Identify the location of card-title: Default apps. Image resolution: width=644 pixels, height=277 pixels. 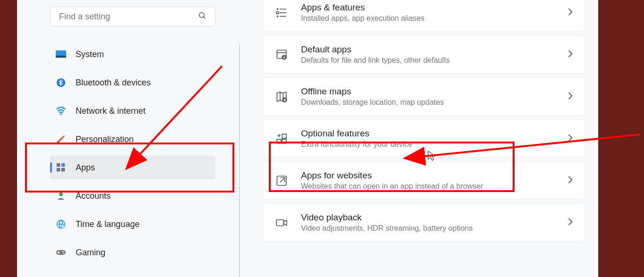
(428, 50).